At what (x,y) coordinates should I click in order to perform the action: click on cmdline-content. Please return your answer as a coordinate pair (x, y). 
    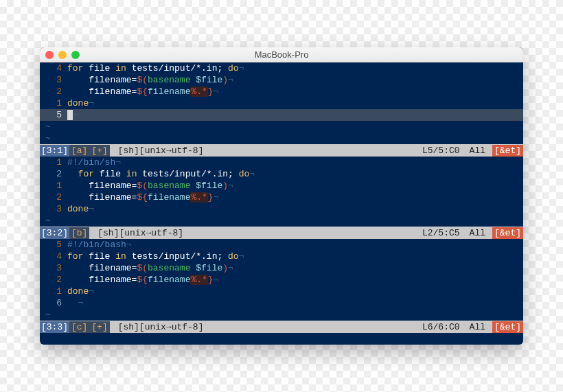
    Looking at the image, I should click on (295, 339).